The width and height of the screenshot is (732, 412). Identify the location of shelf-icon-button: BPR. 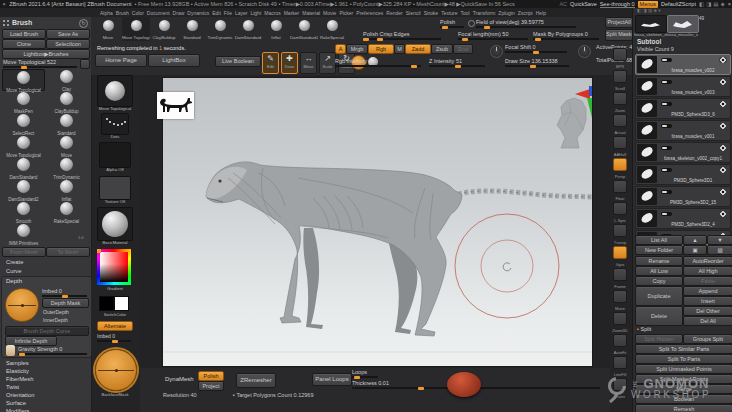
(620, 58).